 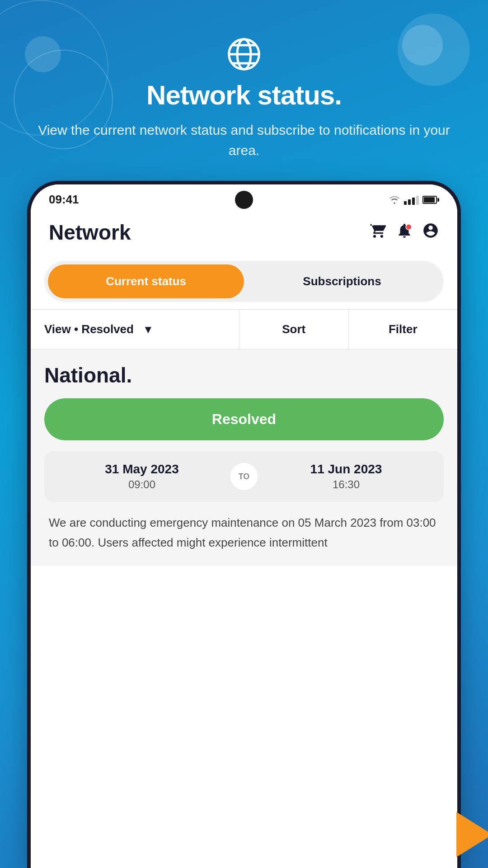 What do you see at coordinates (148, 330) in the screenshot?
I see `chevron-down-icon: ▼` at bounding box center [148, 330].